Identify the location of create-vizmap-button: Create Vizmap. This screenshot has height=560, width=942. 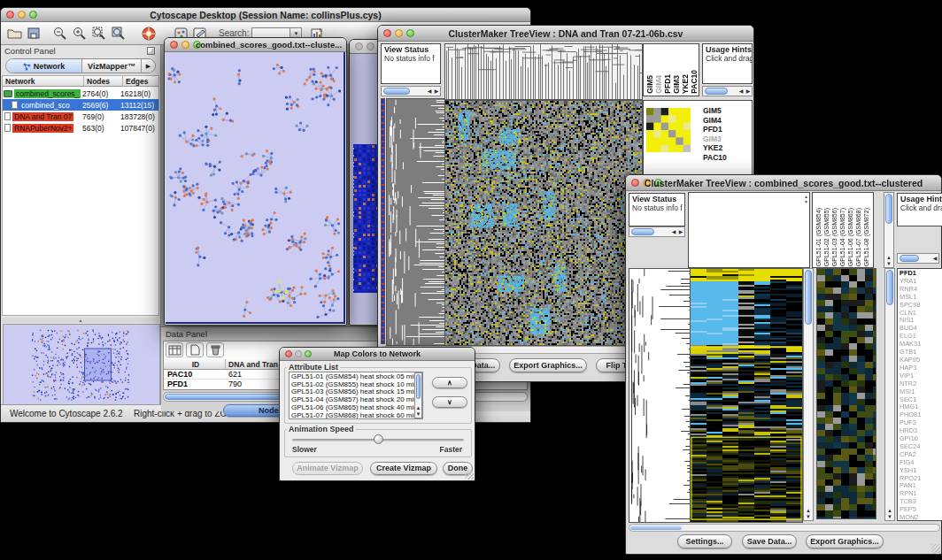
(404, 469).